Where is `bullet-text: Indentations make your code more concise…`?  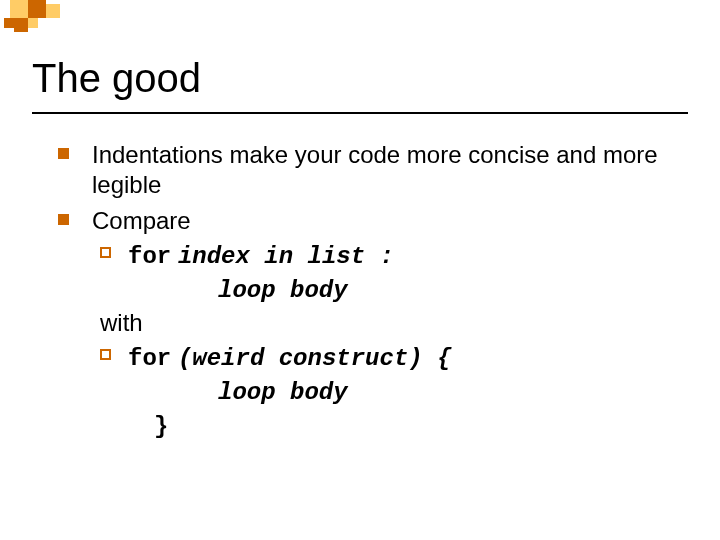 bullet-text: Indentations make your code more concise… is located at coordinates (375, 170).